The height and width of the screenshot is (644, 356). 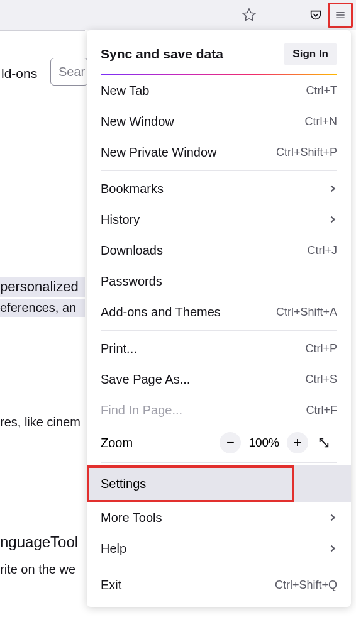 I want to click on hamburger-menu-button, so click(x=340, y=15).